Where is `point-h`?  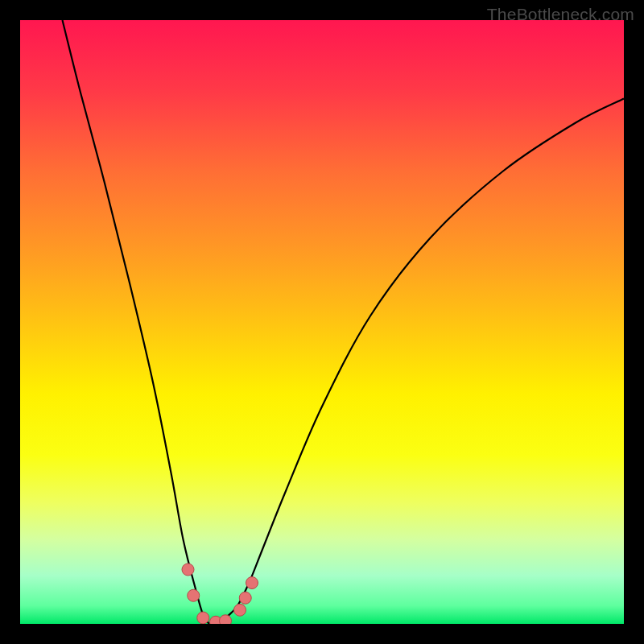 point-h is located at coordinates (253, 583).